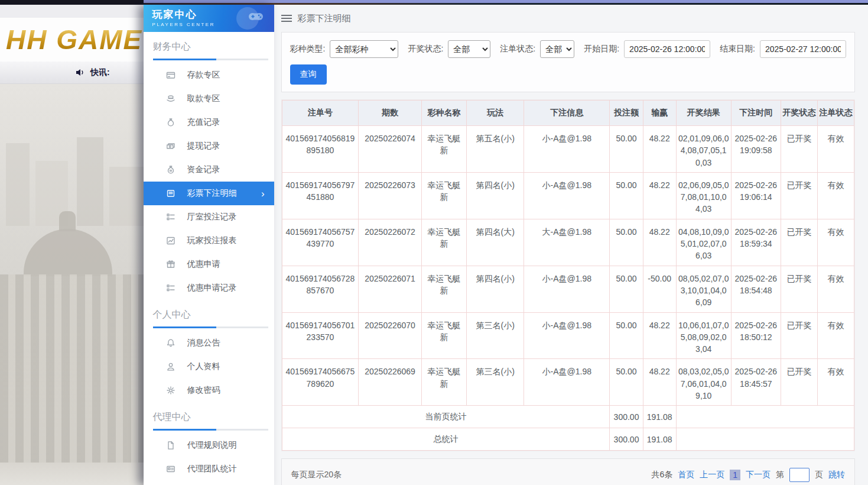 The height and width of the screenshot is (485, 868). I want to click on page-jump-input, so click(799, 475).